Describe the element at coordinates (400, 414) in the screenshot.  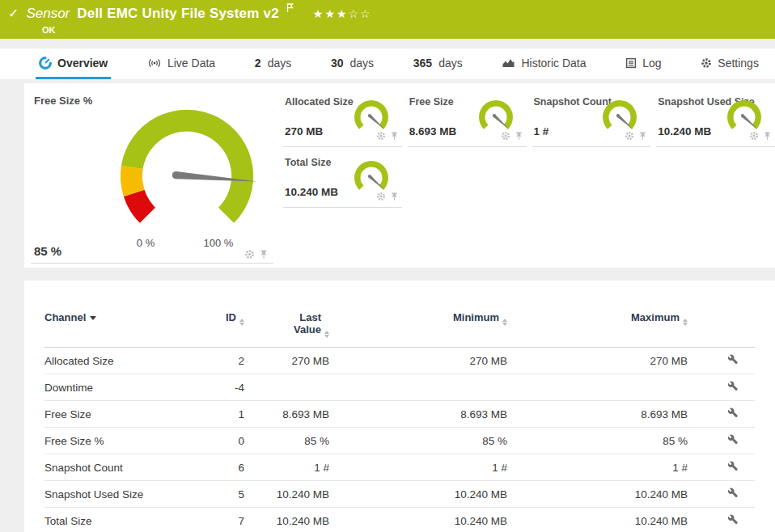
I see `channel-row: Free Size 1 8.693 MB 8.693 MB 8.693 MB` at that location.